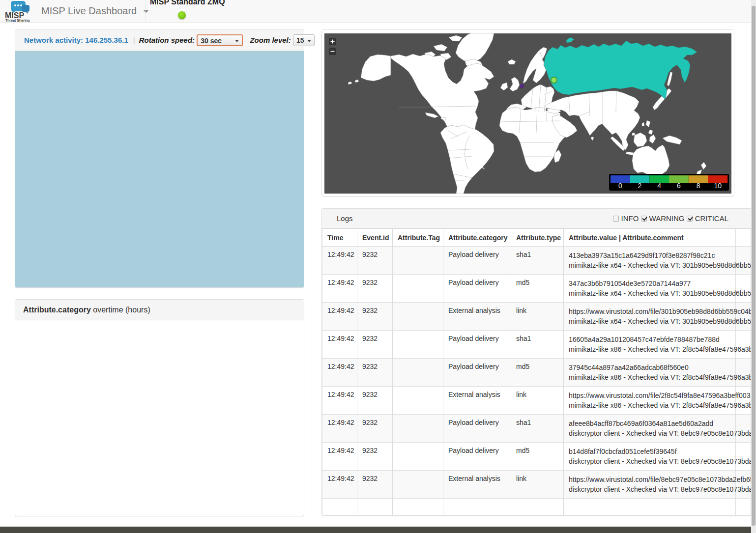 Image resolution: width=756 pixels, height=533 pixels. I want to click on svg-text: 4, so click(659, 186).